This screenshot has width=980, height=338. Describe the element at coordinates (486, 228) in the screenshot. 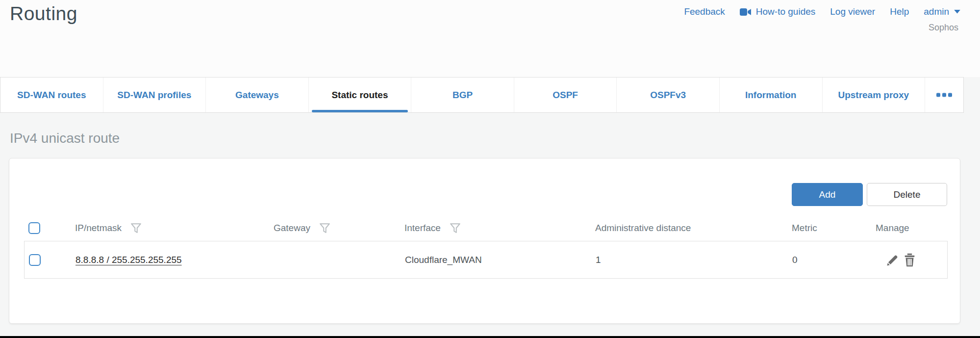

I see `table-header: IP/netmask Gateway Interface Administrat…` at that location.